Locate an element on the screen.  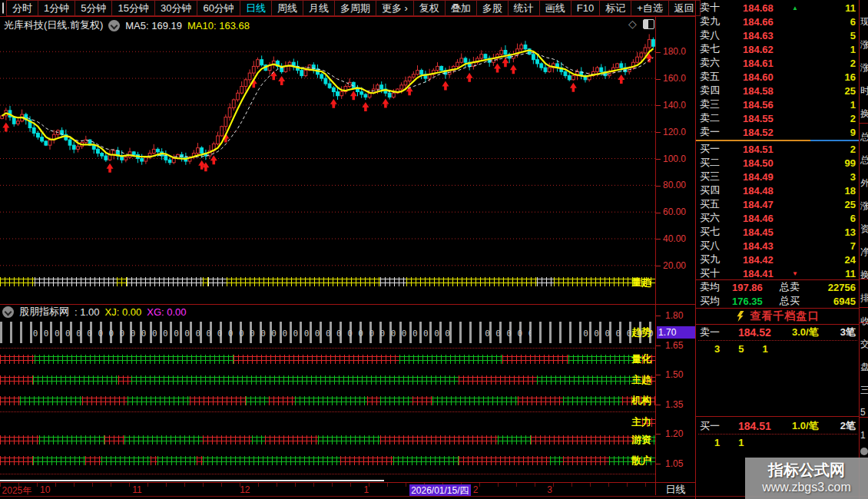
toolbar-period-9: 多周期 is located at coordinates (355, 8).